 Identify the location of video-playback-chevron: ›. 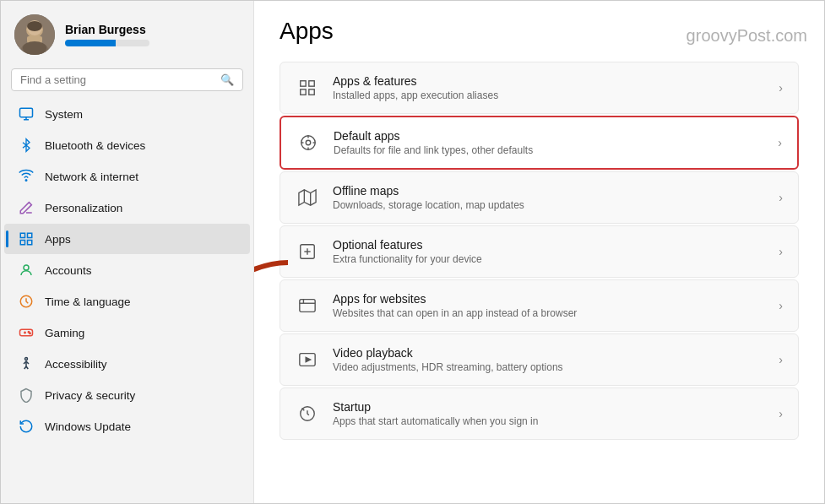
(780, 360).